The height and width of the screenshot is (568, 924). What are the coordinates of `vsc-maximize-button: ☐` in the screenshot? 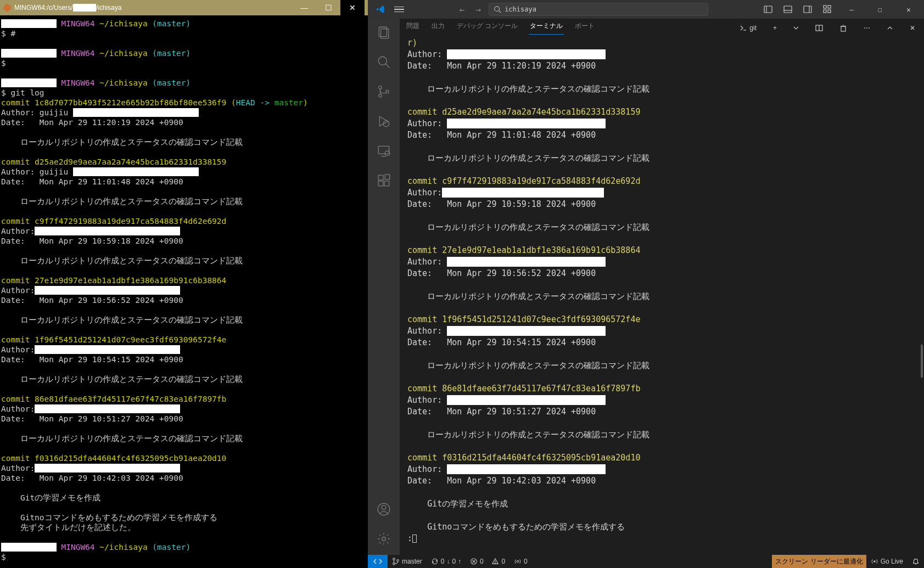 It's located at (880, 9).